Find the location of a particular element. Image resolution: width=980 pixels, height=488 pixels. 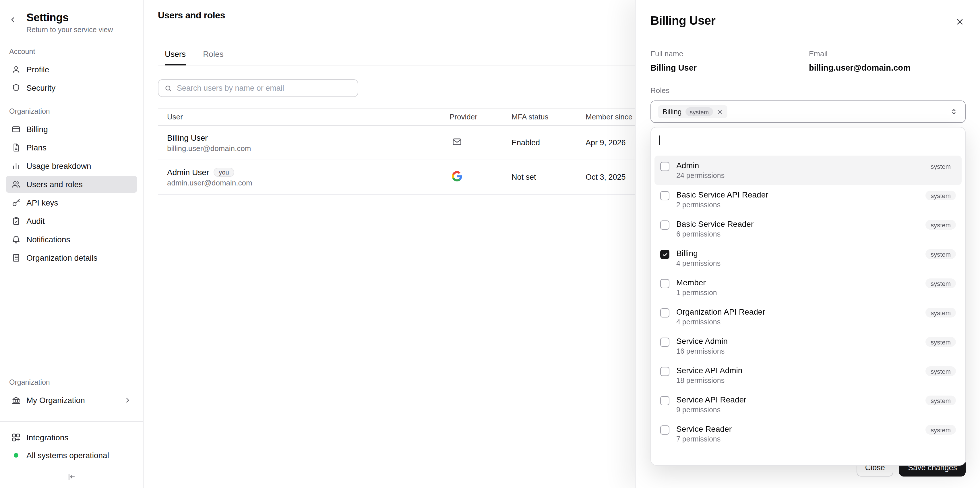

selected-role-name: Billing is located at coordinates (672, 112).